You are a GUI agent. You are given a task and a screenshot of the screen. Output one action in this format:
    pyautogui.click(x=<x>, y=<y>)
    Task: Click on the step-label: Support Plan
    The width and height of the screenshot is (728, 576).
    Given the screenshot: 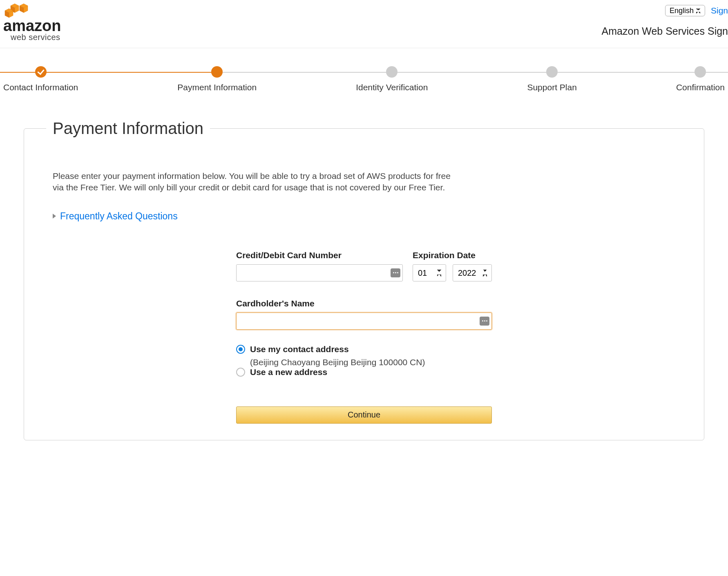 What is the action you would take?
    pyautogui.click(x=552, y=87)
    